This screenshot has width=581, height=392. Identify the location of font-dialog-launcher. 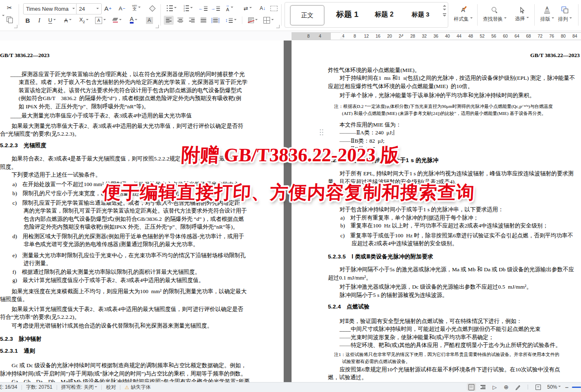
(157, 26).